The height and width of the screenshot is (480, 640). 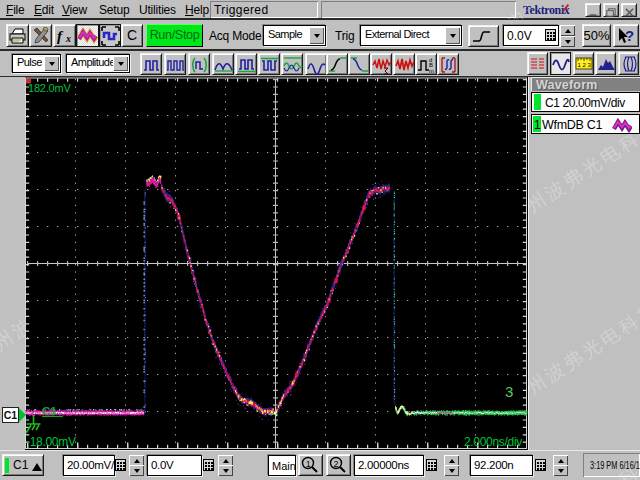 I want to click on svg-text: C1, so click(x=50, y=411).